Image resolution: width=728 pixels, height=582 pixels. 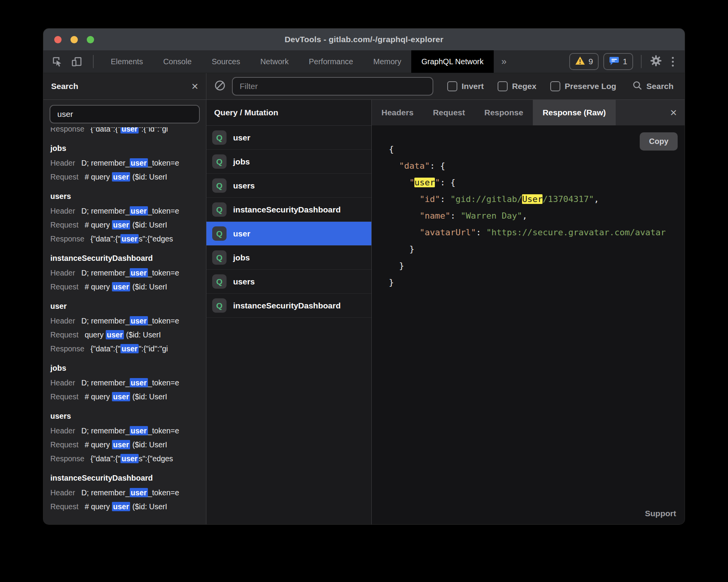 What do you see at coordinates (661, 514) in the screenshot?
I see `support-link: Support` at bounding box center [661, 514].